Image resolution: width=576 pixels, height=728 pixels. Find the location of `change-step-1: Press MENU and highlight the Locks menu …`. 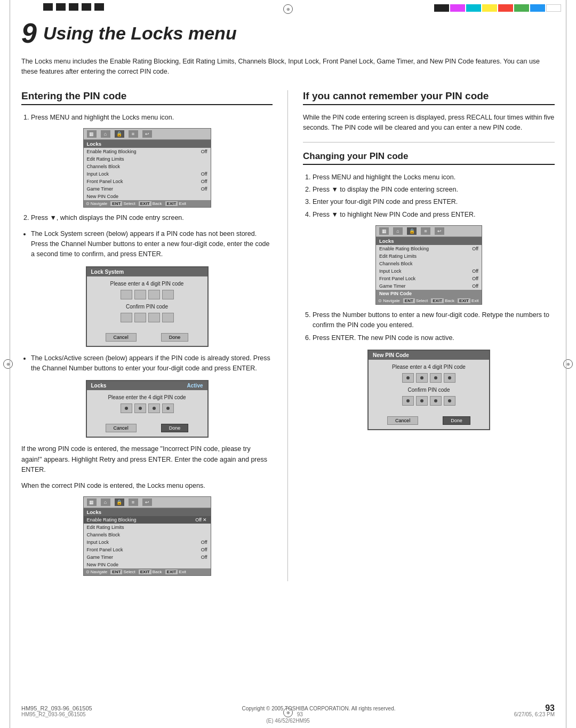

change-step-1: Press MENU and highlight the Locks menu … is located at coordinates (434, 177).